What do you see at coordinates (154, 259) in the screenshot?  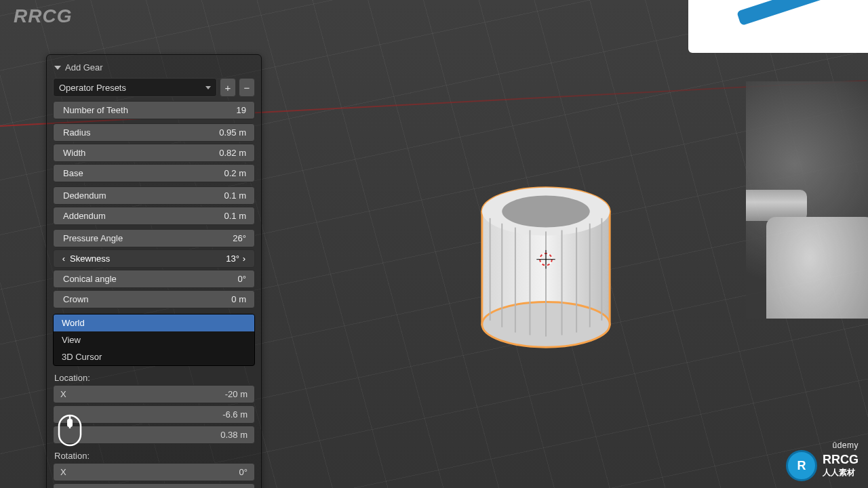 I see `field-skewness: ‹ Skewness 13° ›` at bounding box center [154, 259].